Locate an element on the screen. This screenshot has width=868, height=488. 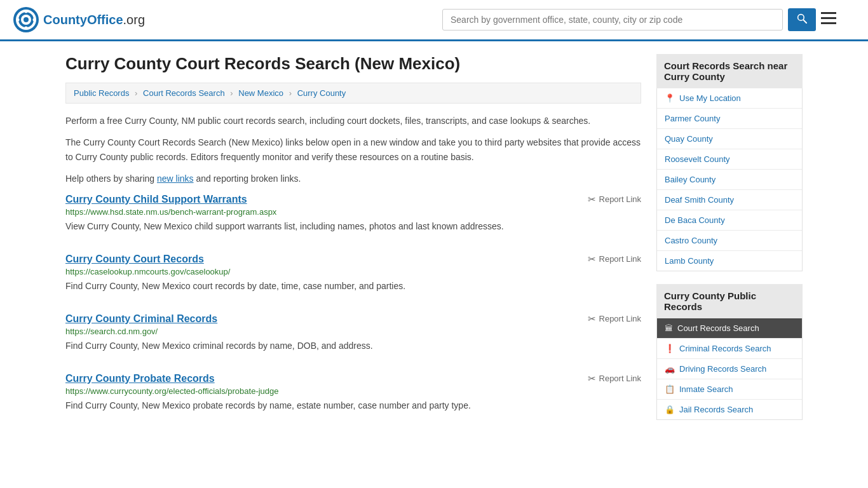
description-1: Perform a free Curry County, NM public c… is located at coordinates (353, 121).